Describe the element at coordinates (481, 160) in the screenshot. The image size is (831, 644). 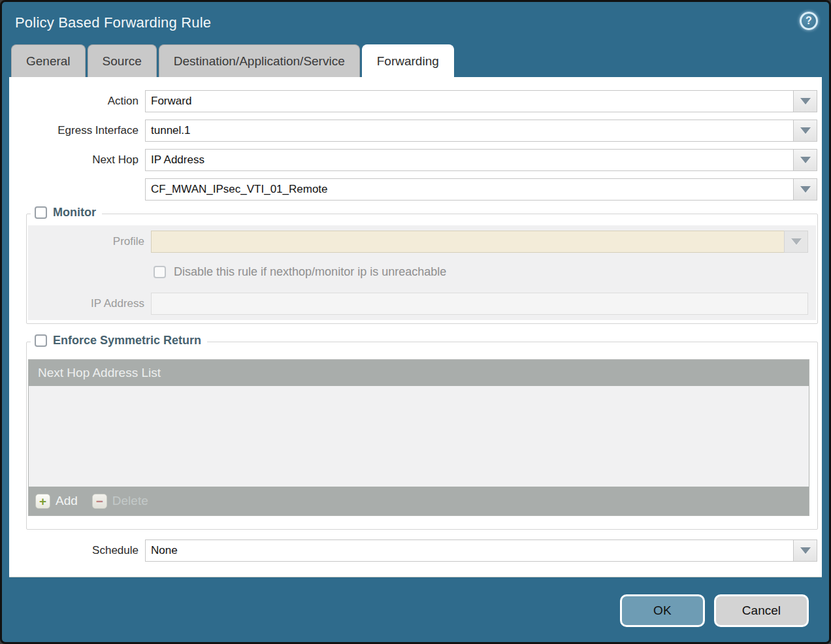
I see `next-hop-type-select: IP Address` at that location.